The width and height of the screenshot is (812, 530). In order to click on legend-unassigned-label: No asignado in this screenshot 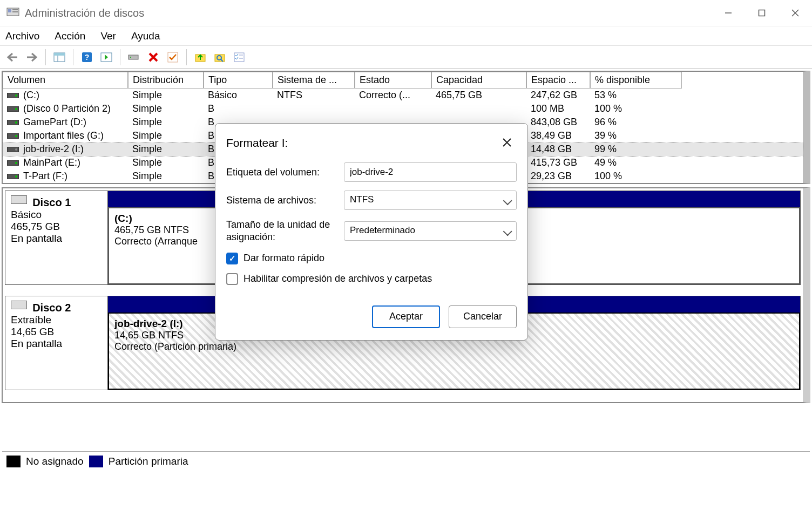, I will do `click(55, 461)`.